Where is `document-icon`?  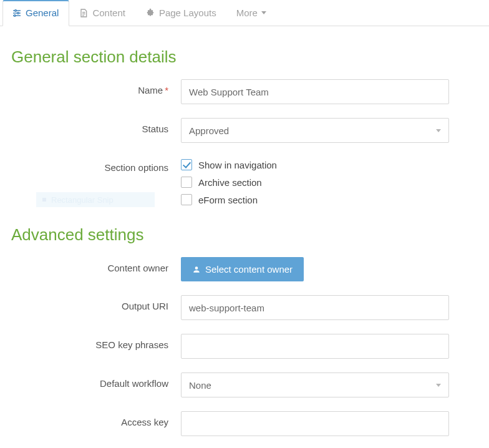 document-icon is located at coordinates (84, 13).